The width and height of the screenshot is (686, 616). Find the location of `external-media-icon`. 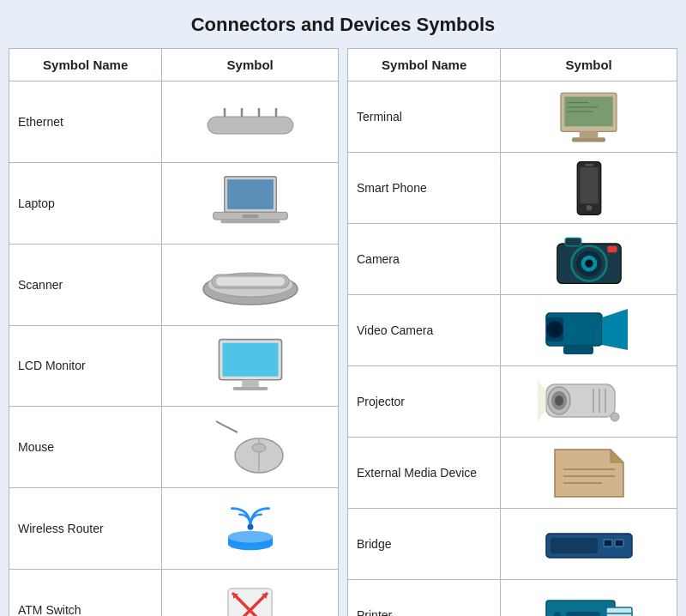

external-media-icon is located at coordinates (588, 473).